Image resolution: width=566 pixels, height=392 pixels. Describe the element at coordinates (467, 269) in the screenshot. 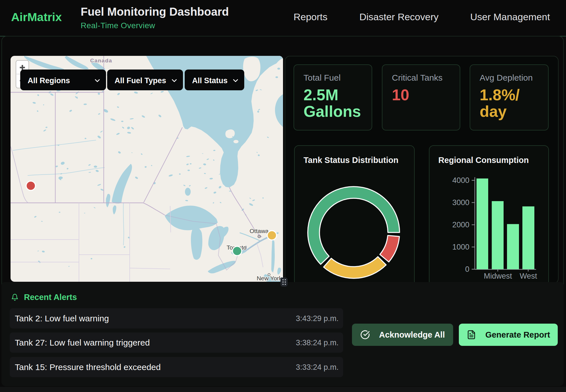

I see `svg-text: 0` at that location.